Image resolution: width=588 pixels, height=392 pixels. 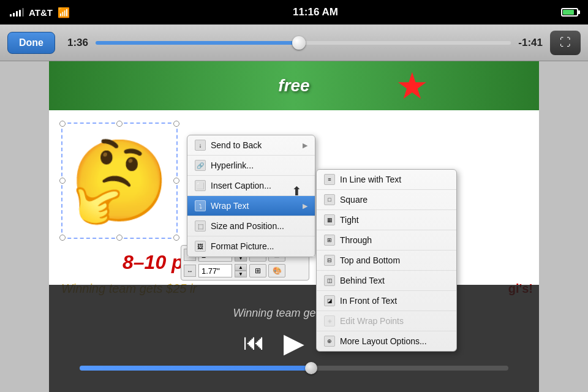 I want to click on more-layout-icon: ⊕, so click(x=330, y=341).